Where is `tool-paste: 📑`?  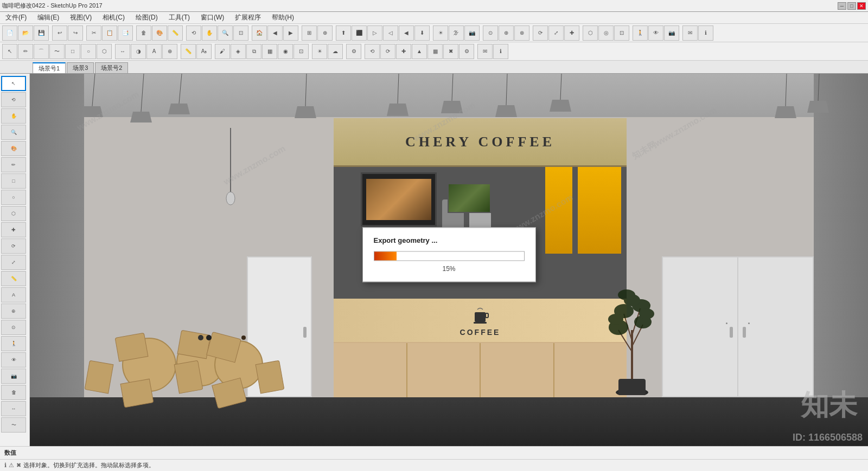
tool-paste: 📑 is located at coordinates (125, 33).